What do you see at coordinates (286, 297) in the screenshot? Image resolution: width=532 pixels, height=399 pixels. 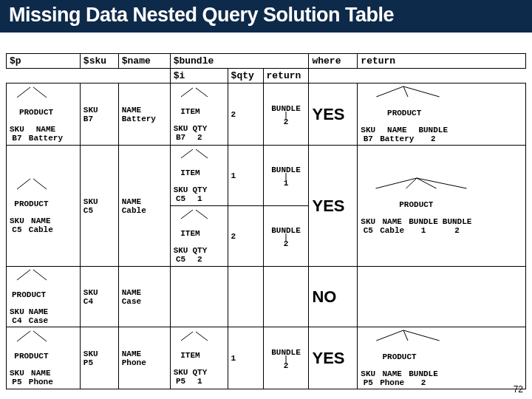 I see `ret-cell` at bounding box center [286, 297].